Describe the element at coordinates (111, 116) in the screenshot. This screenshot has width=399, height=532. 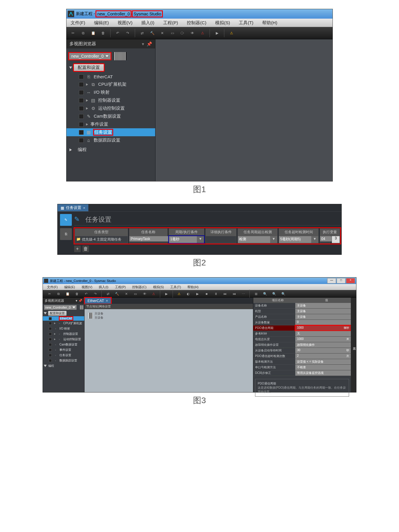
I see `tree-item: ✎Cam数据设置` at that location.